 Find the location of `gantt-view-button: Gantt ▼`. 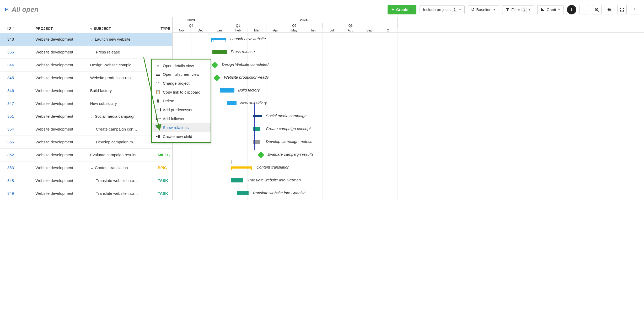

gantt-view-button: Gantt ▼ is located at coordinates (551, 9).